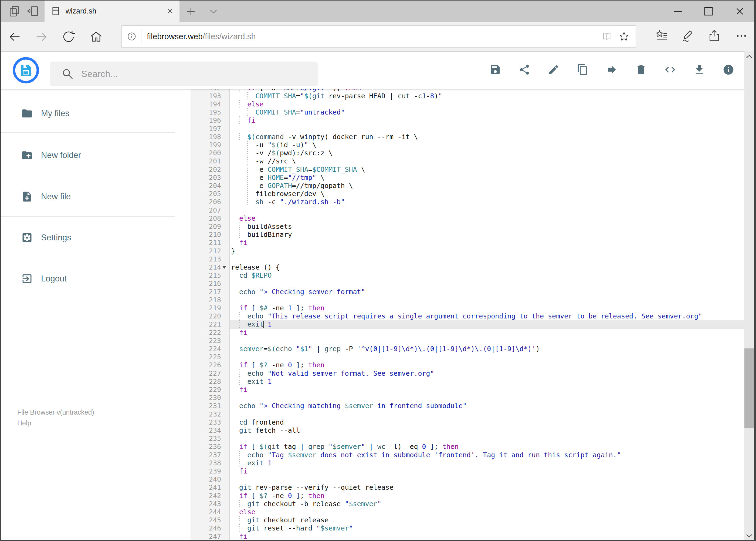 Image resolution: width=756 pixels, height=541 pixels. What do you see at coordinates (199, 74) in the screenshot?
I see `search-input` at bounding box center [199, 74].